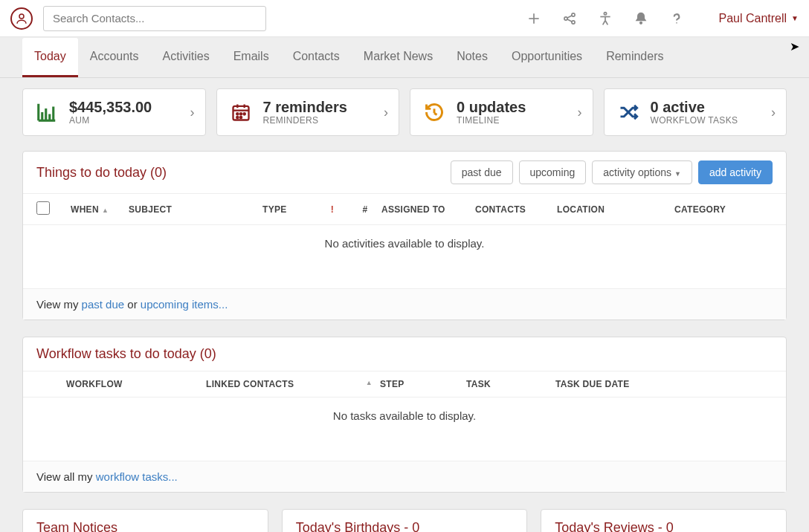  Describe the element at coordinates (434, 112) in the screenshot. I see `history-icon` at that location.